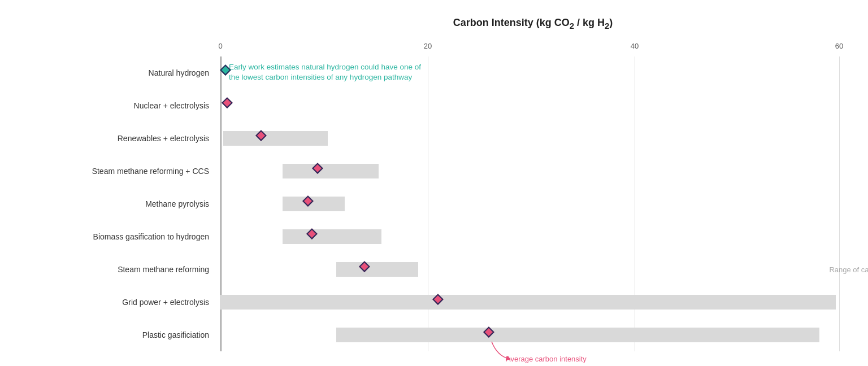 This screenshot has height=366, width=868. What do you see at coordinates (332, 237) in the screenshot?
I see `bar-biomass` at bounding box center [332, 237].